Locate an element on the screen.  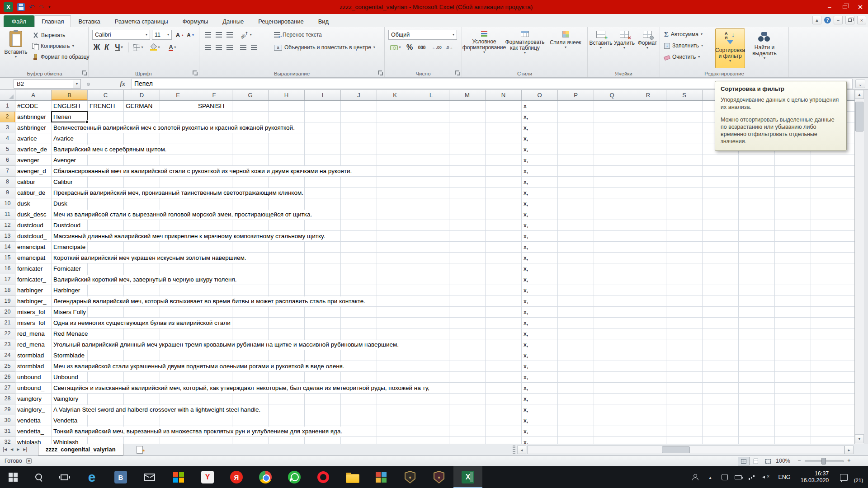
taskbar-app-yandex-y: Y is located at coordinates (208, 477).